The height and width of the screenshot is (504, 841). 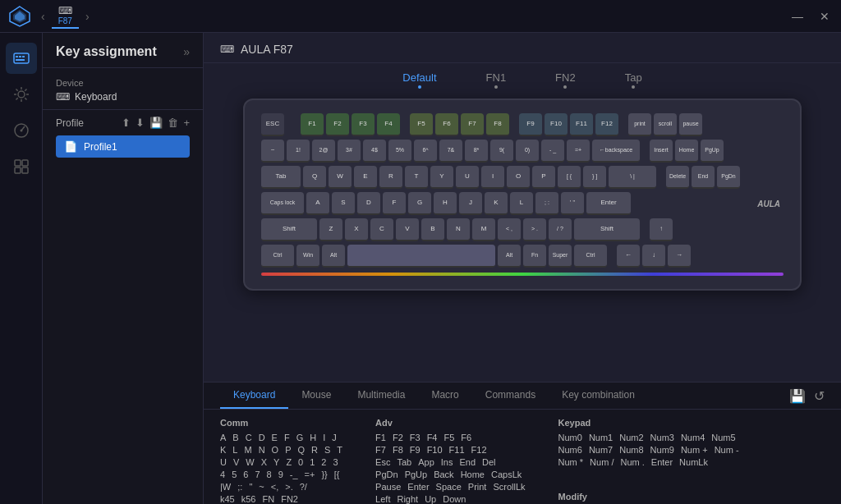 I want to click on key-a: A, so click(x=318, y=204).